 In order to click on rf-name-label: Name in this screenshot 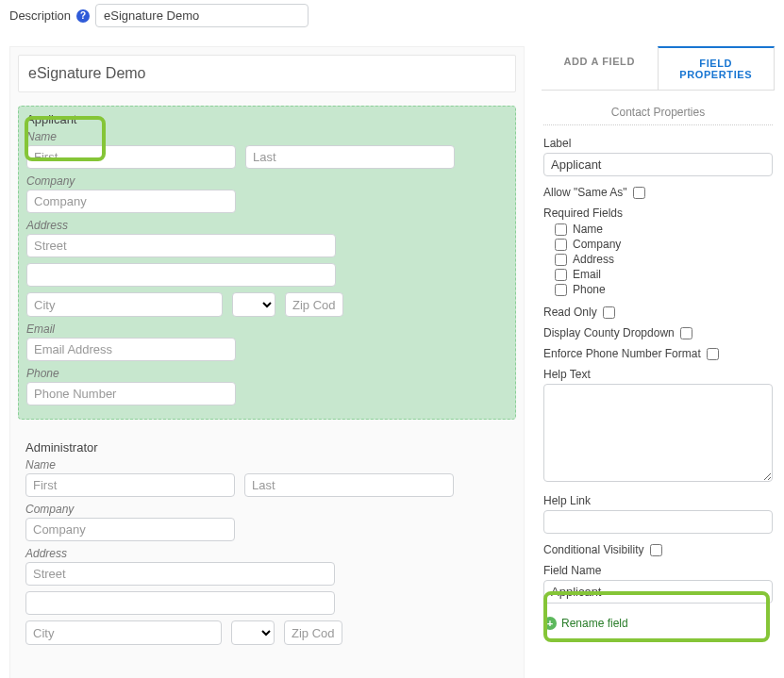, I will do `click(588, 229)`.